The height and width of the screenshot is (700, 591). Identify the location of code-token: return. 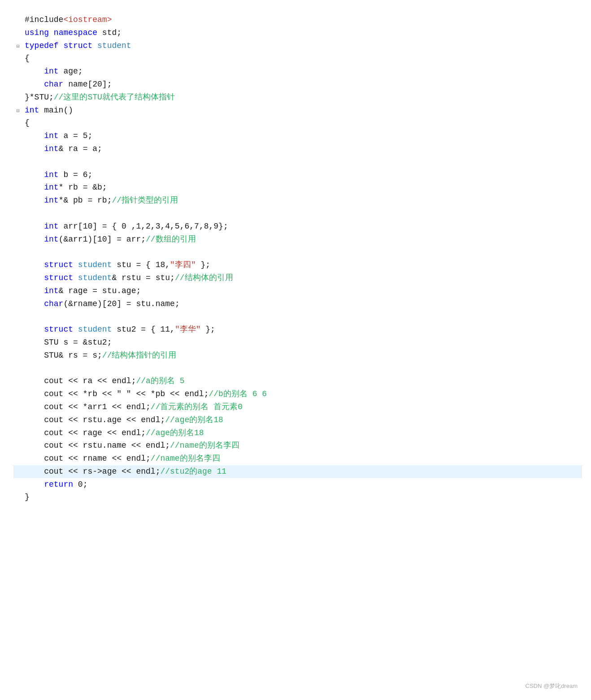
(58, 484).